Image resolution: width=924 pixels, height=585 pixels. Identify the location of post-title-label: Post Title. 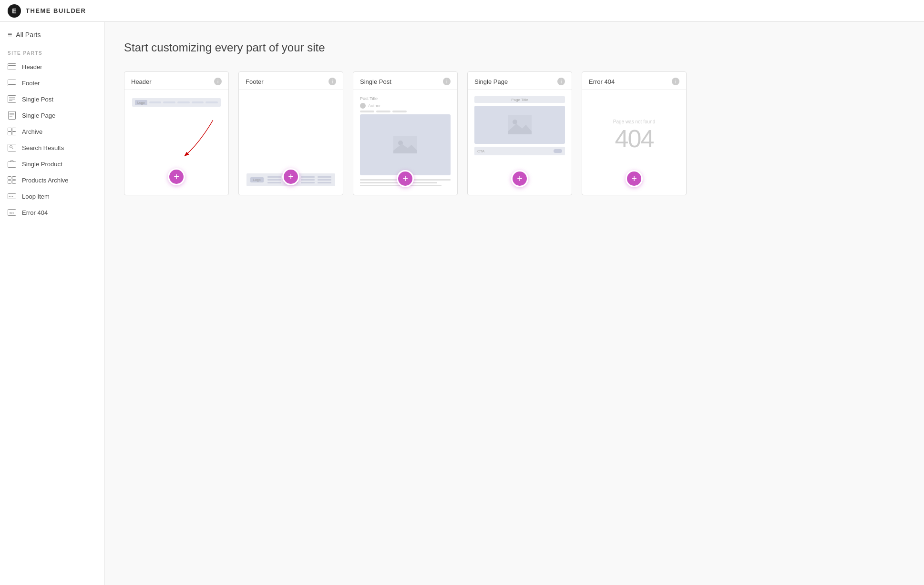
(405, 99).